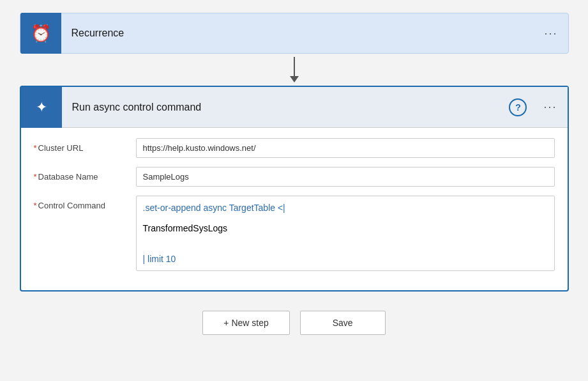 The width and height of the screenshot is (588, 381). Describe the element at coordinates (294, 79) in the screenshot. I see `arrow-head` at that location.